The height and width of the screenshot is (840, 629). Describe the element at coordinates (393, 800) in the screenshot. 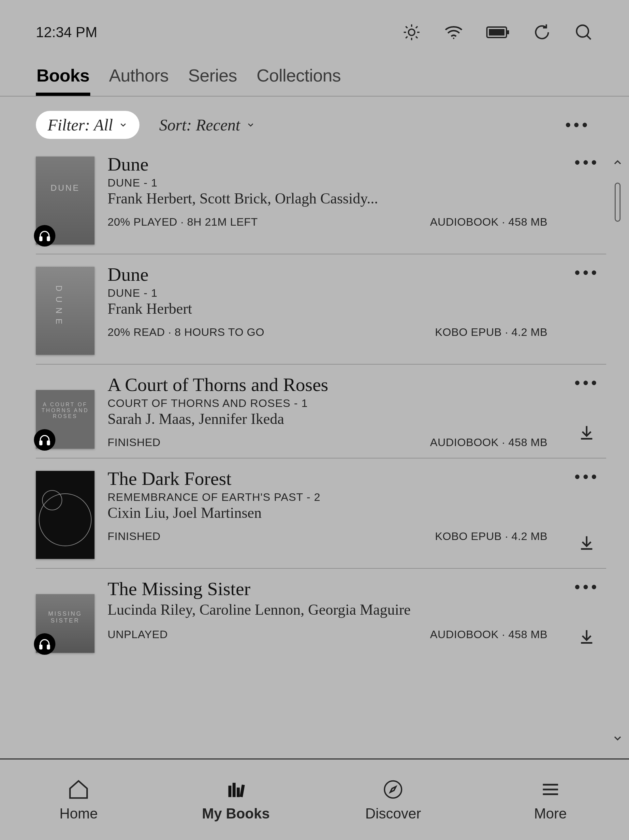

I see `nav-discover: Discover` at that location.